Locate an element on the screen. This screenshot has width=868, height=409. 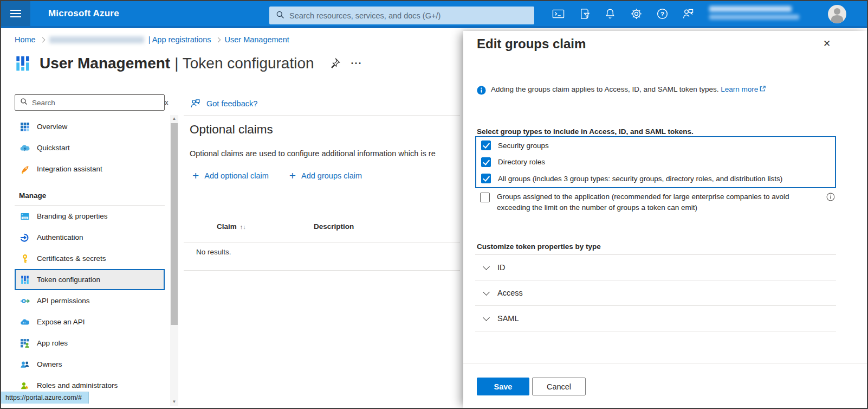
directory-filter-icon is located at coordinates (584, 14).